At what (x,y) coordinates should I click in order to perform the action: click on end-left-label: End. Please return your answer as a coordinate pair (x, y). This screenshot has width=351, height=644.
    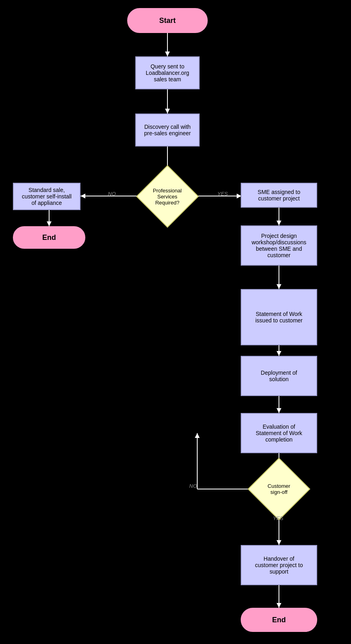
    Looking at the image, I should click on (49, 237).